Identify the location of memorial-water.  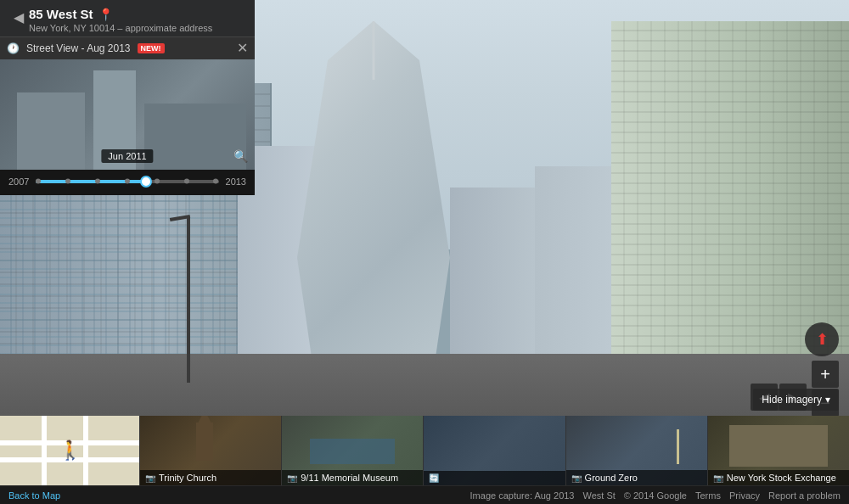
(352, 451).